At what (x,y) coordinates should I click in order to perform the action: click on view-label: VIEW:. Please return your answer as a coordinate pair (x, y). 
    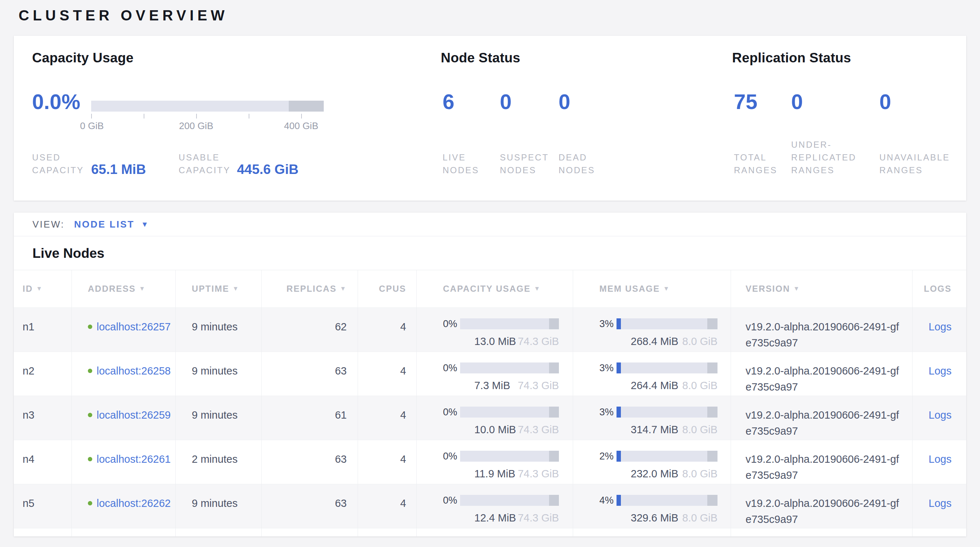
    Looking at the image, I should click on (49, 224).